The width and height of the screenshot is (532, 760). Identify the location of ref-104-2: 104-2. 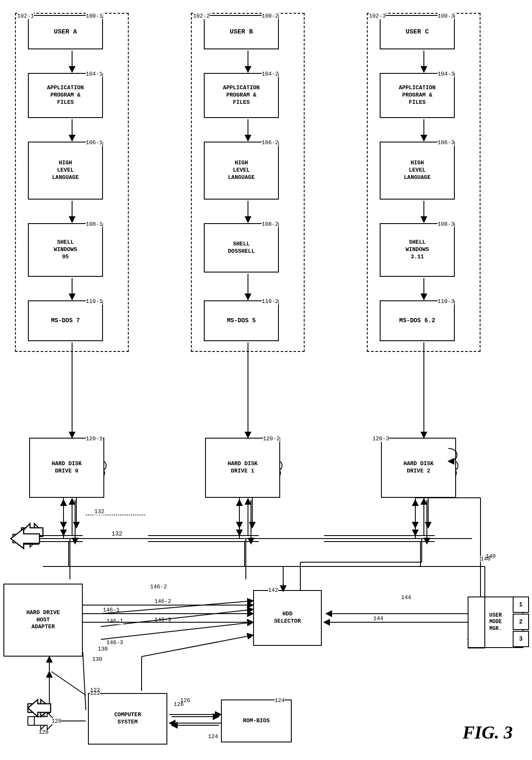
(270, 74).